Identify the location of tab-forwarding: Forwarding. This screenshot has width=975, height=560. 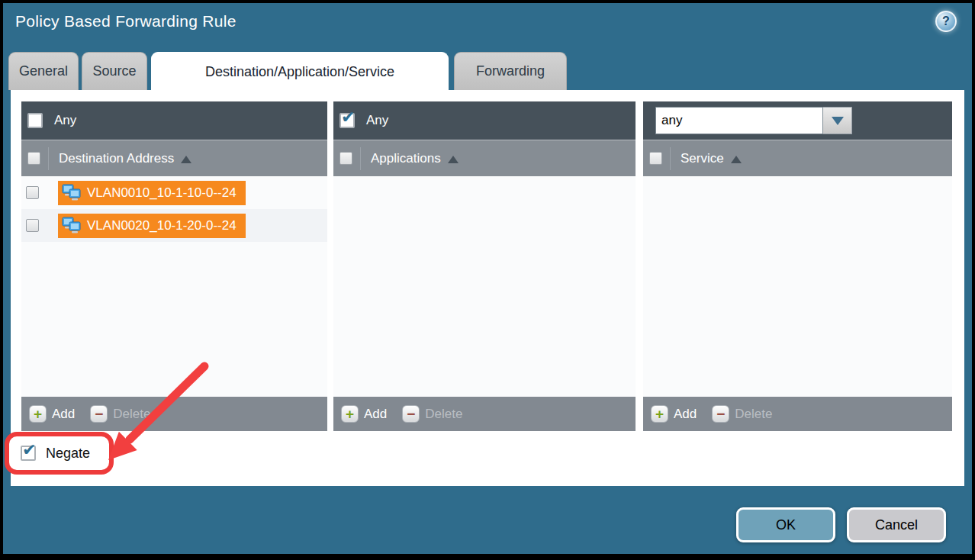
(510, 71).